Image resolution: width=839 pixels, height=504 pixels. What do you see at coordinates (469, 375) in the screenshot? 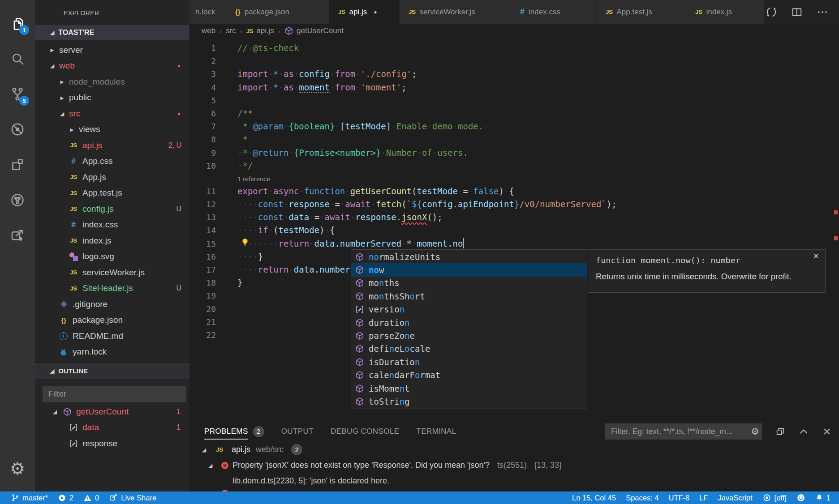
I see `suggest-item-calendarFormat: calendarFormat` at bounding box center [469, 375].